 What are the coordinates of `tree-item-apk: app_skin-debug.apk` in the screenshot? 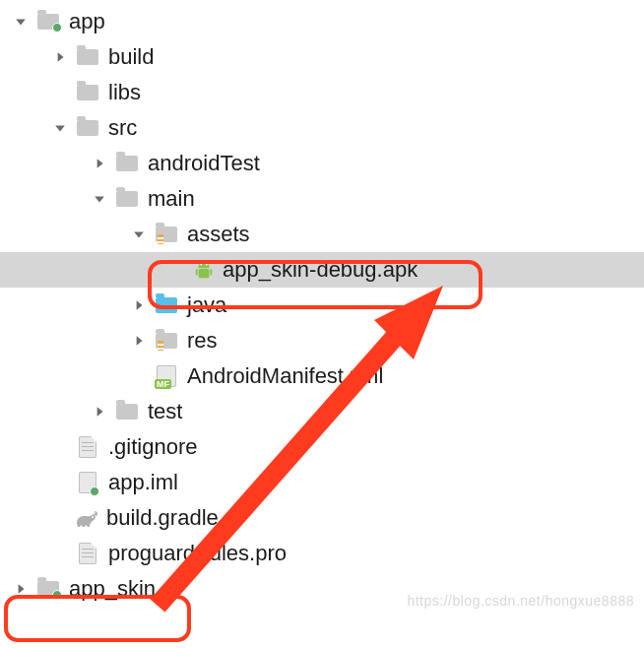 It's located at (322, 270).